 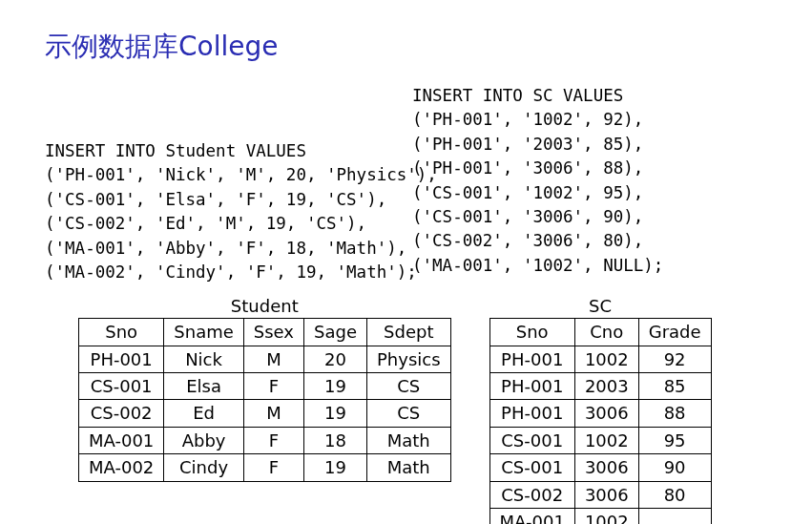 What do you see at coordinates (265, 468) in the screenshot?
I see `table-row: MA-002 Cindy F 19 Math` at bounding box center [265, 468].